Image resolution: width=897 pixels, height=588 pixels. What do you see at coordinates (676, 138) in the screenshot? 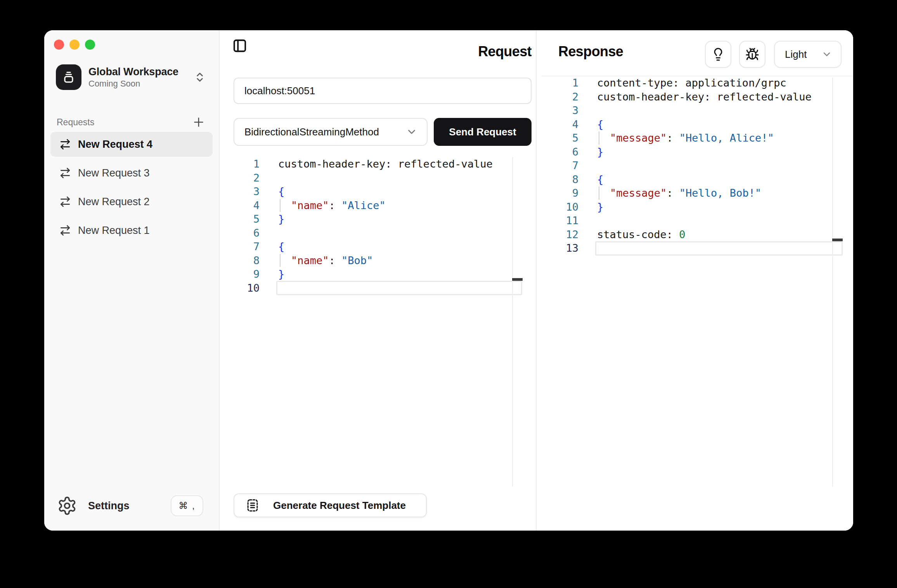
I see `code-line-content: "message": "Hello, Alice!"` at bounding box center [676, 138].